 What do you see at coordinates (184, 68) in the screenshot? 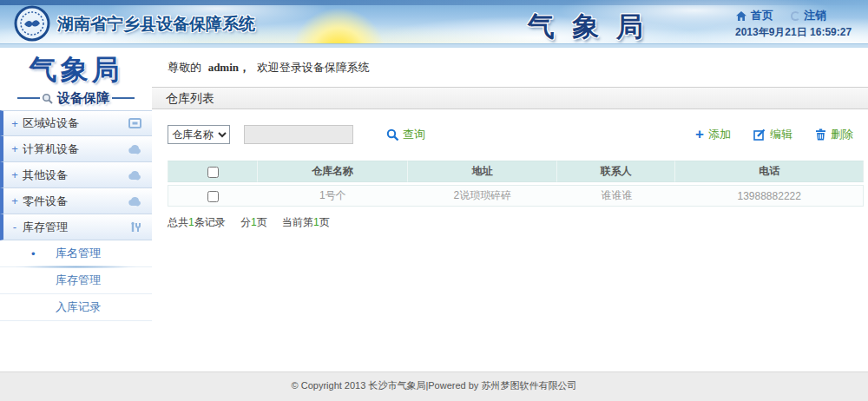
I see `greeting-prefix: 尊敬的` at bounding box center [184, 68].